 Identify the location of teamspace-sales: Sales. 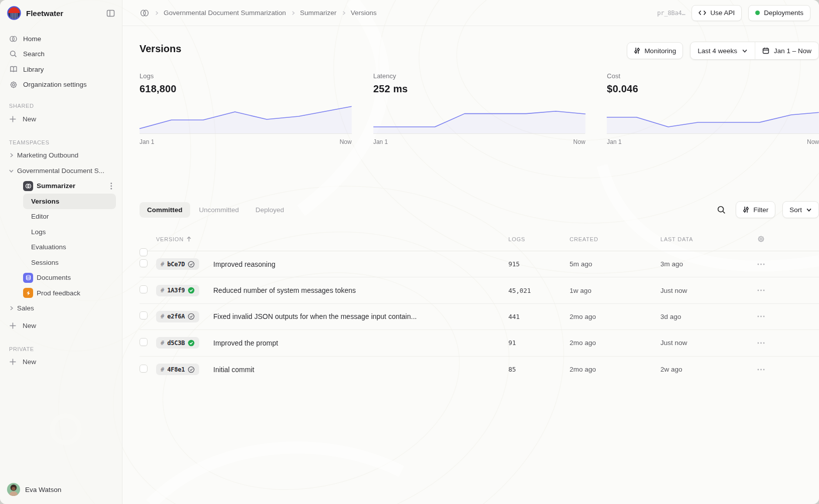
(61, 309).